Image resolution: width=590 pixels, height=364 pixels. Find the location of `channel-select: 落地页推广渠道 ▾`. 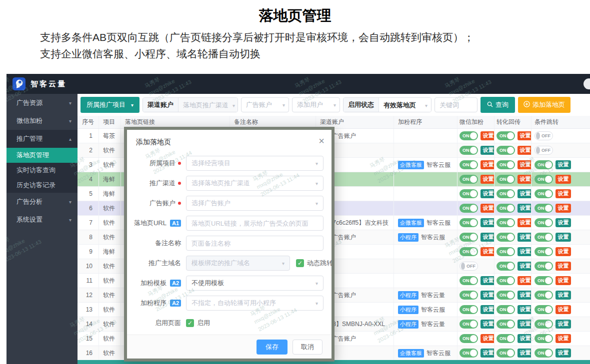

channel-select: 落地页推广渠道 ▾ is located at coordinates (208, 105).